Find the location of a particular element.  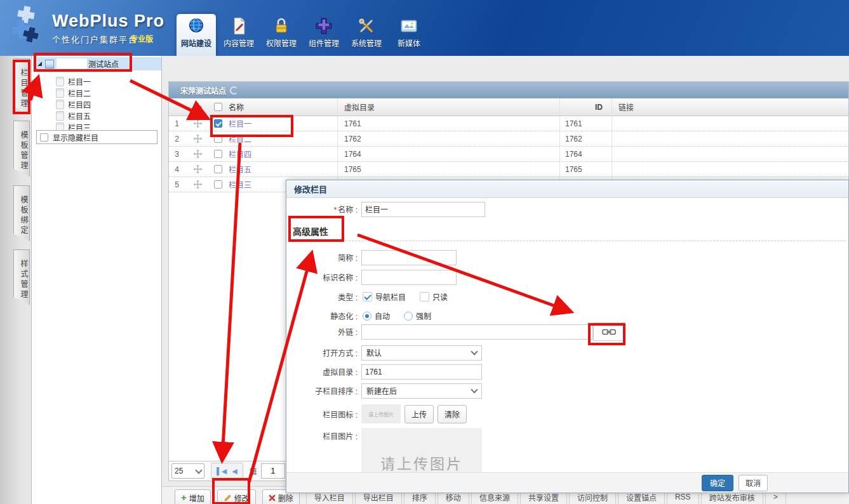

tree-item-label: 栏目二 is located at coordinates (79, 93).